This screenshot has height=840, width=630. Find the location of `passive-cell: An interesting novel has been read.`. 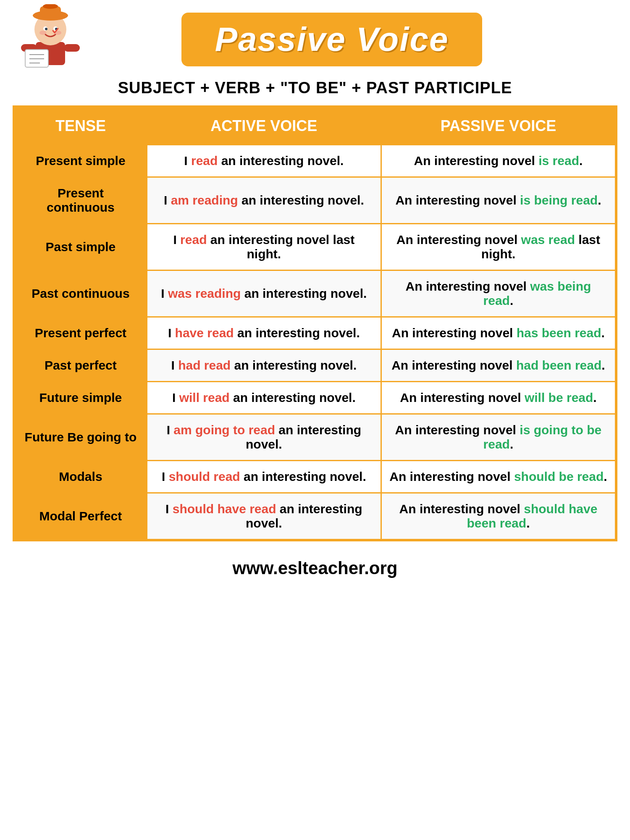

passive-cell: An interesting novel has been read. is located at coordinates (498, 333).